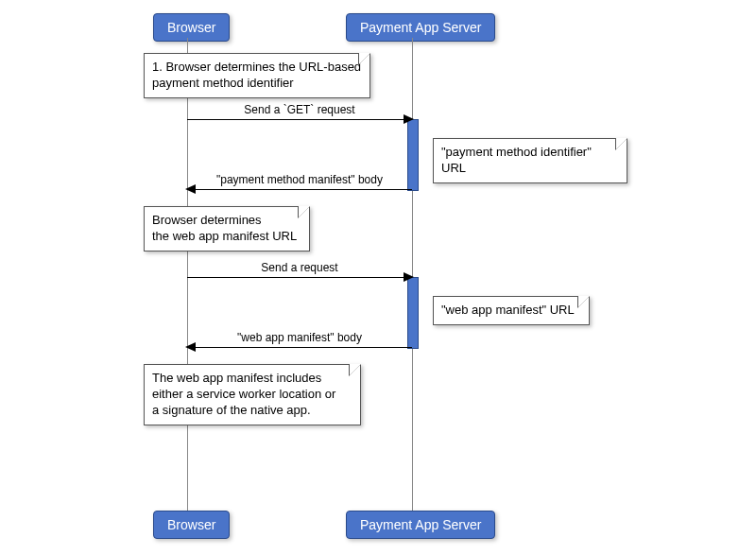 This screenshot has width=756, height=555. I want to click on note-line: the web app manifest URL, so click(227, 236).